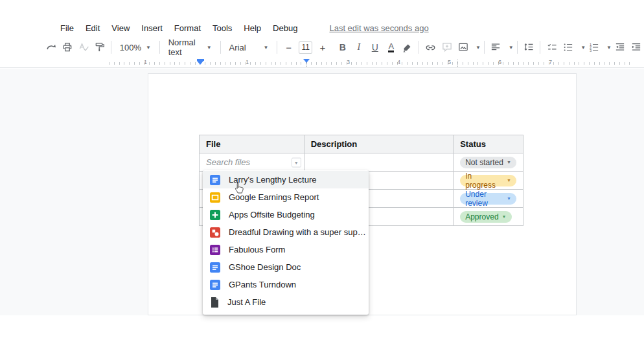 The height and width of the screenshot is (338, 644). I want to click on last-edit-link: Last edit was seconds ago, so click(378, 28).